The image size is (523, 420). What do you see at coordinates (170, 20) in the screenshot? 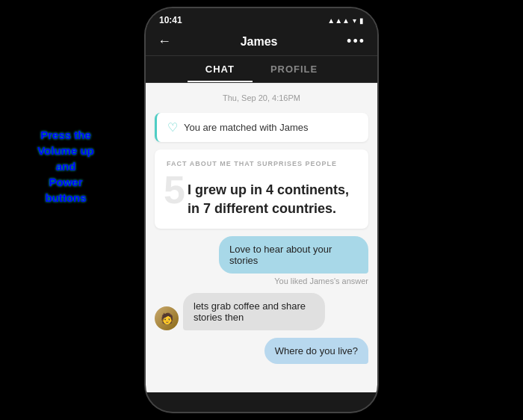
I see `status-time: 10:41` at bounding box center [170, 20].